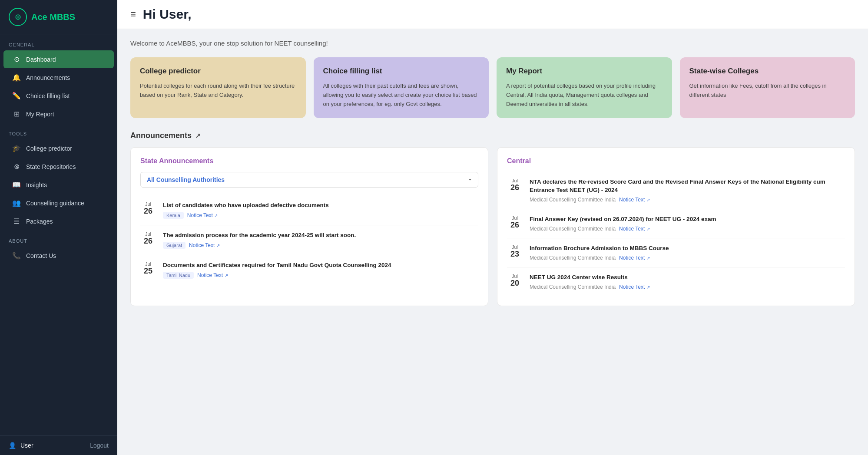  I want to click on central-announcements-panel: Central Jul 26 NTA declares the Re-revis…, so click(676, 227).